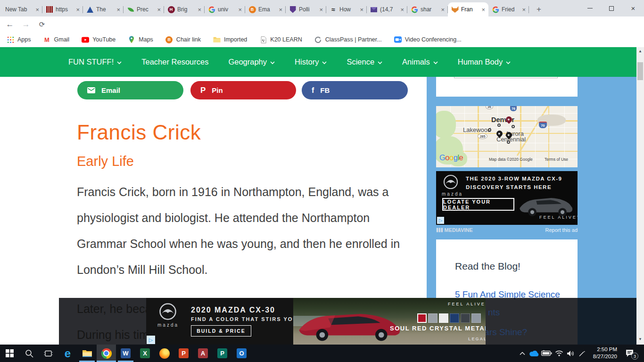 This screenshot has width=644, height=362. I want to click on taskbar-clock: 2:50 PM 8/27/2020, so click(602, 353).